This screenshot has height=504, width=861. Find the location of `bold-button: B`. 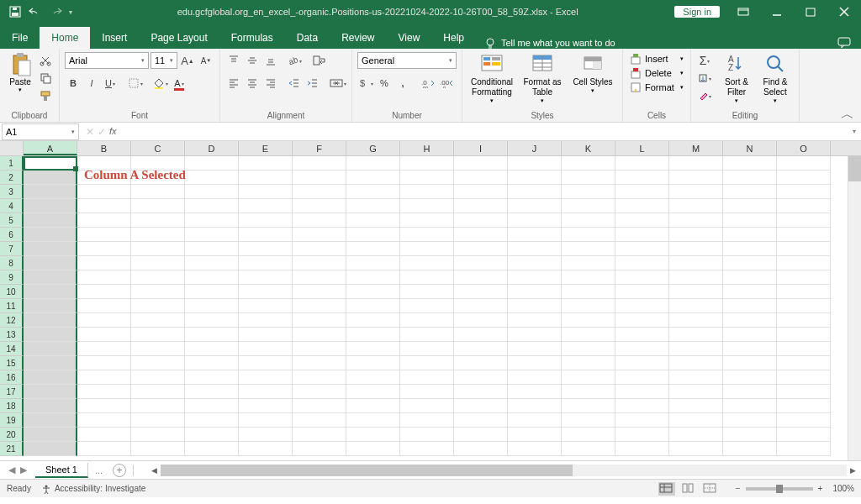

bold-button: B is located at coordinates (73, 83).